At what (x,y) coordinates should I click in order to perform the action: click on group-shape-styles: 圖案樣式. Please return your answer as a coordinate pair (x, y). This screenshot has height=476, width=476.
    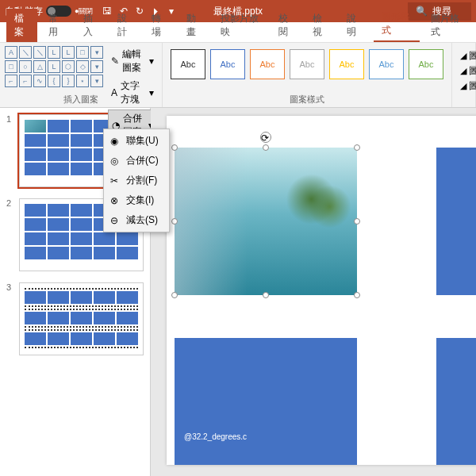
    Looking at the image, I should click on (307, 100).